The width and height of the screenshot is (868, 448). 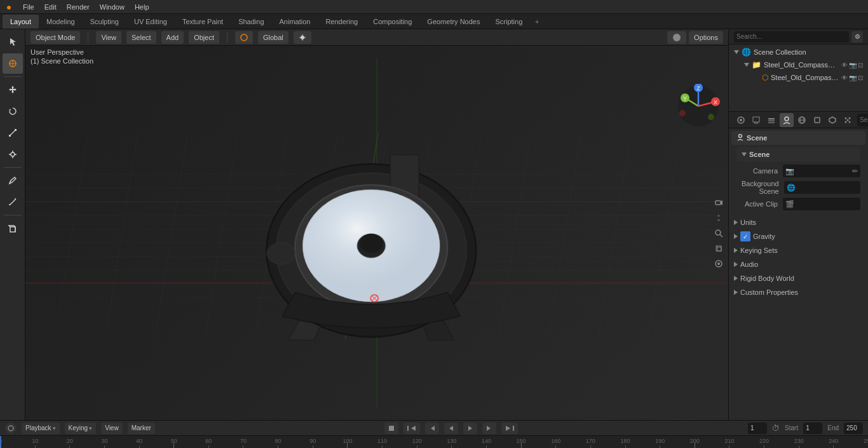 What do you see at coordinates (508, 22) in the screenshot?
I see `tab-scripting: Scripting` at bounding box center [508, 22].